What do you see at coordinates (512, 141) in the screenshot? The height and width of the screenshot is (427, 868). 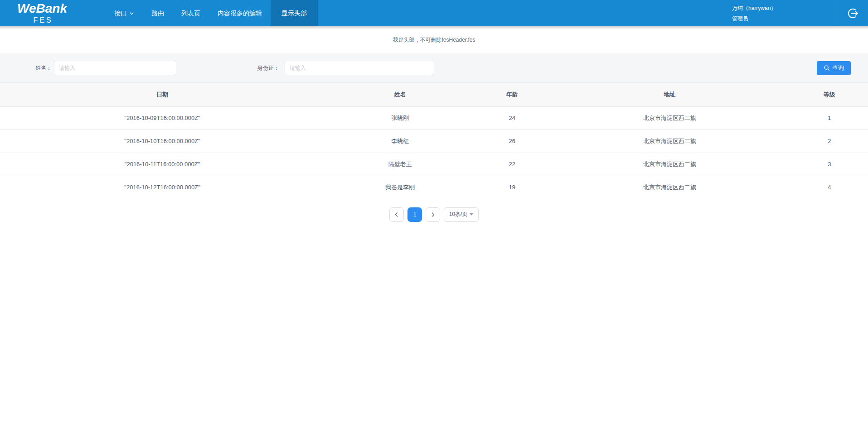 I see `cell-age: 26` at bounding box center [512, 141].